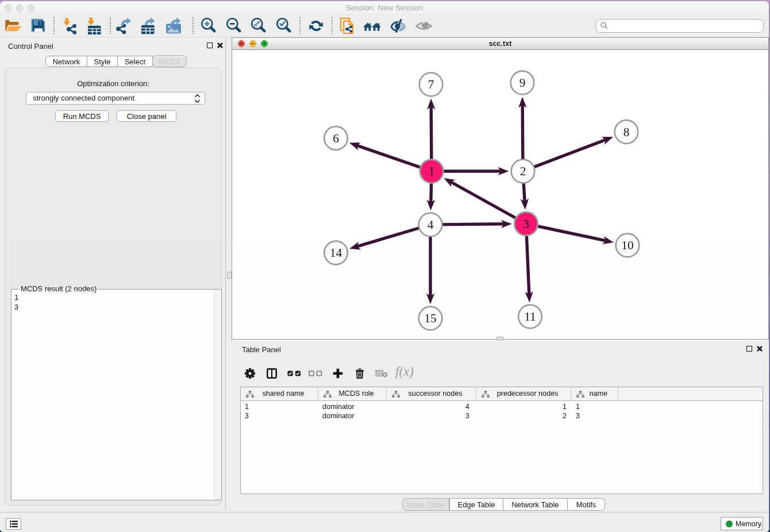 The height and width of the screenshot is (532, 770). I want to click on svg-text: 9, so click(523, 83).